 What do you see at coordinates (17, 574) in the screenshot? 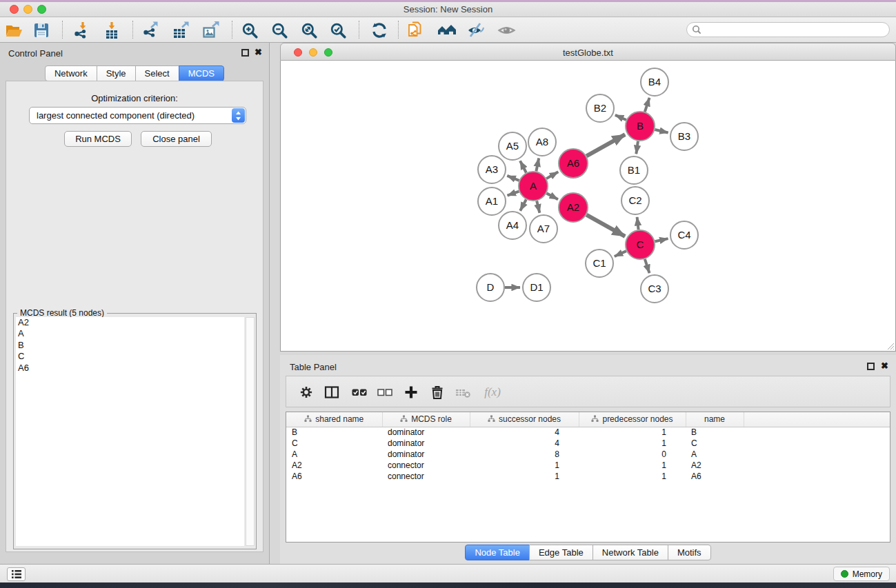
I see `task-history-button` at bounding box center [17, 574].